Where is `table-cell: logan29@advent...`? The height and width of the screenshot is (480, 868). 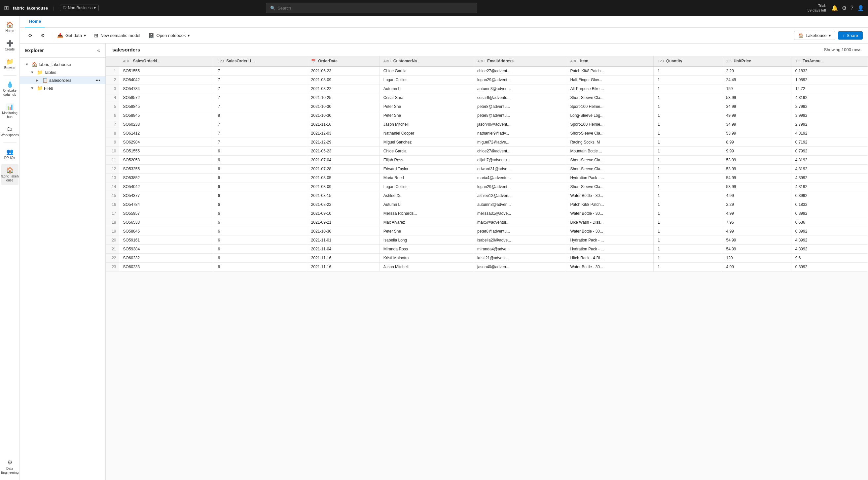
table-cell: logan29@advent... is located at coordinates (520, 80).